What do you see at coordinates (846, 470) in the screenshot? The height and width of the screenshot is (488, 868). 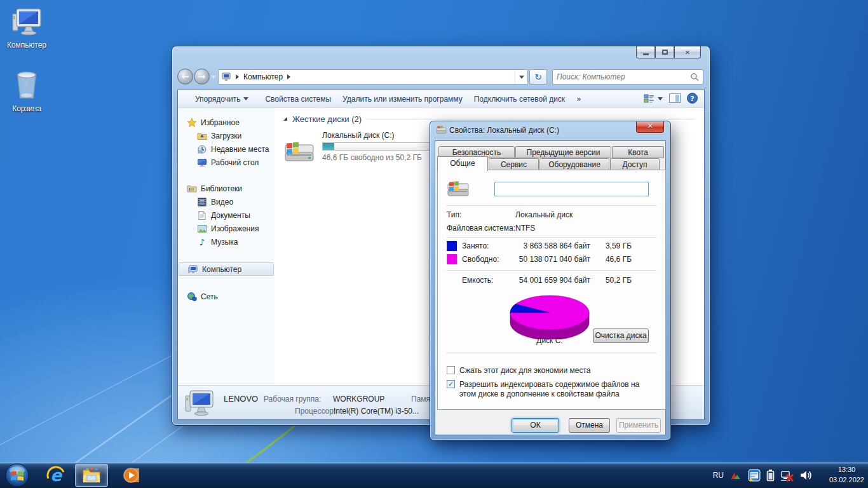 I see `clock-time: 13:30` at bounding box center [846, 470].